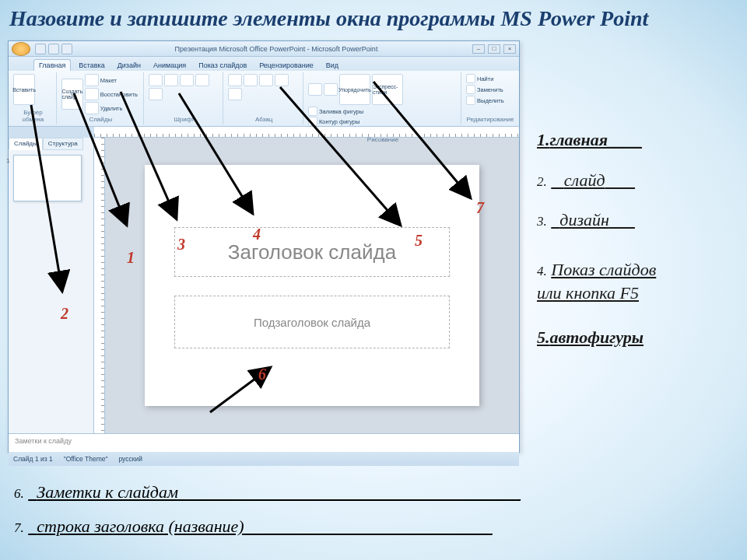  Describe the element at coordinates (171, 80) in the screenshot. I see `font-italic-icon` at that location.